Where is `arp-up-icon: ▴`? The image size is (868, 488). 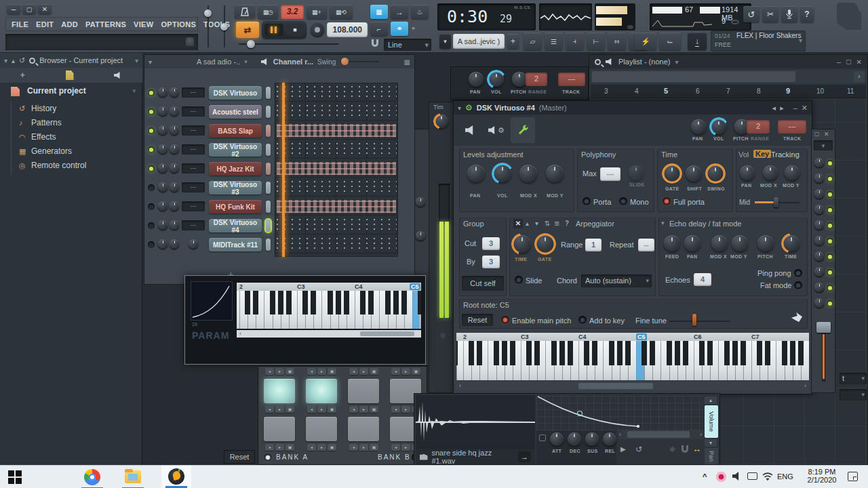
arp-up-icon: ▴ is located at coordinates (528, 224).